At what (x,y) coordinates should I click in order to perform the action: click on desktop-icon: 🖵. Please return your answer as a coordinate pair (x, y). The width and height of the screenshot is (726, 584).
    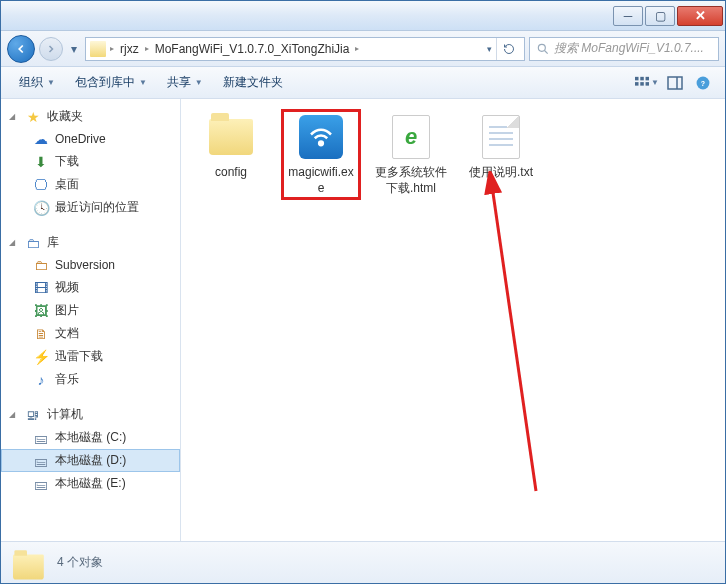
    Looking at the image, I should click on (41, 185).